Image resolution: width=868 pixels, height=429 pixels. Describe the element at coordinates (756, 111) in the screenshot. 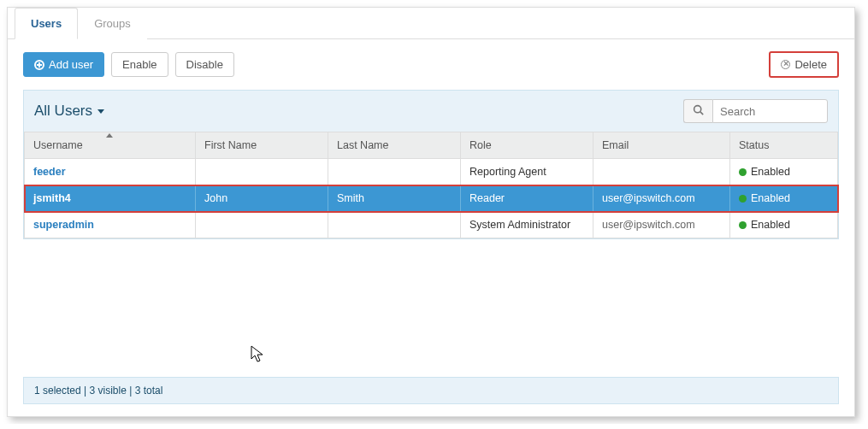

I see `search-group` at that location.